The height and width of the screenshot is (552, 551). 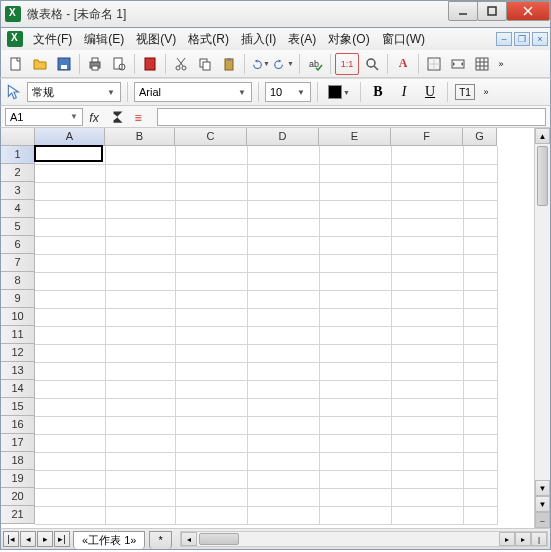 I want to click on sum-button, so click(x=118, y=117).